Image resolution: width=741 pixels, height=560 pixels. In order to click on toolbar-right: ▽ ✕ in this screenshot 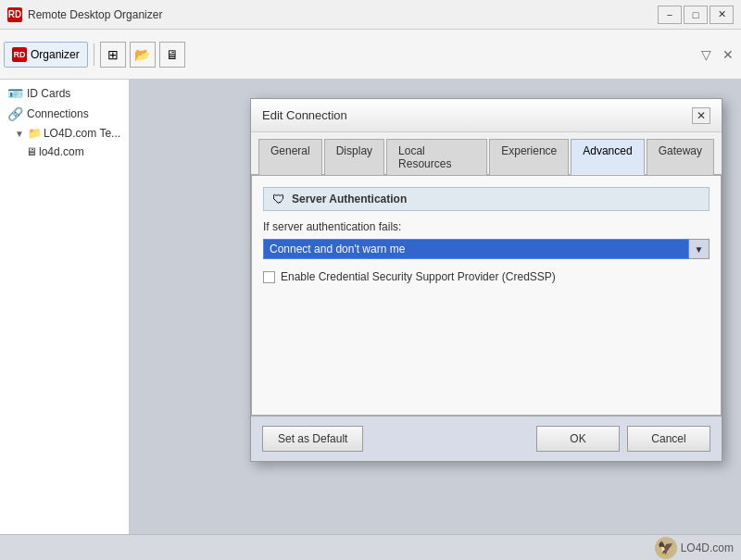, I will do `click(717, 55)`.